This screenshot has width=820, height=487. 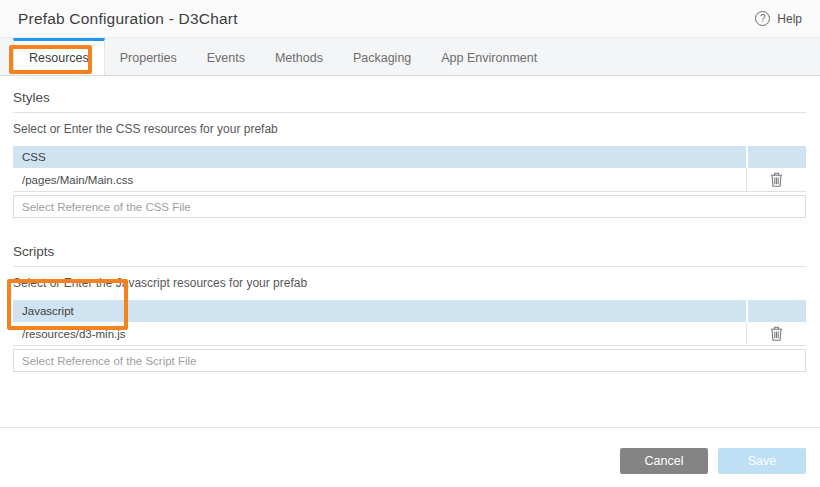 What do you see at coordinates (128, 19) in the screenshot?
I see `page-title: Prefab Configuration - D3Chart` at bounding box center [128, 19].